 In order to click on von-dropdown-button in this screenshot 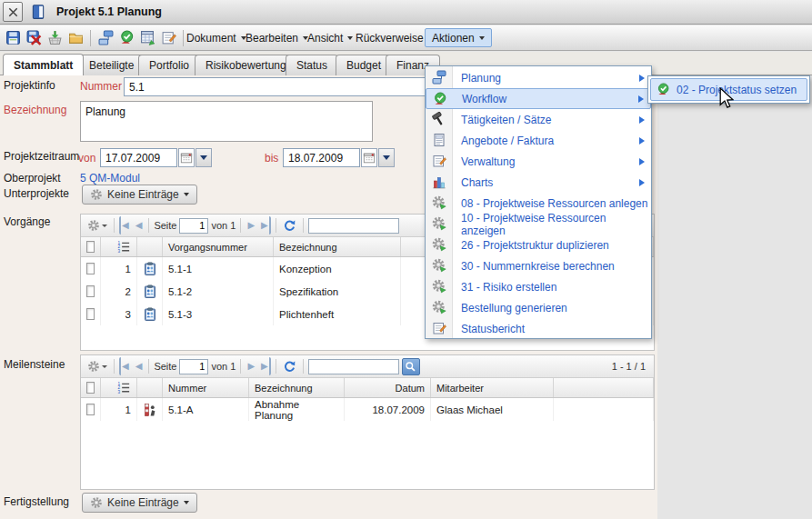, I will do `click(204, 158)`.